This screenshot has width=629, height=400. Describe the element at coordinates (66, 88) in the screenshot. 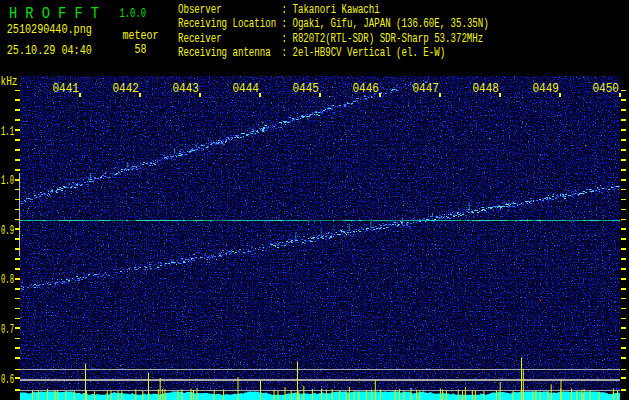

I see `svg-text: 0441` at that location.